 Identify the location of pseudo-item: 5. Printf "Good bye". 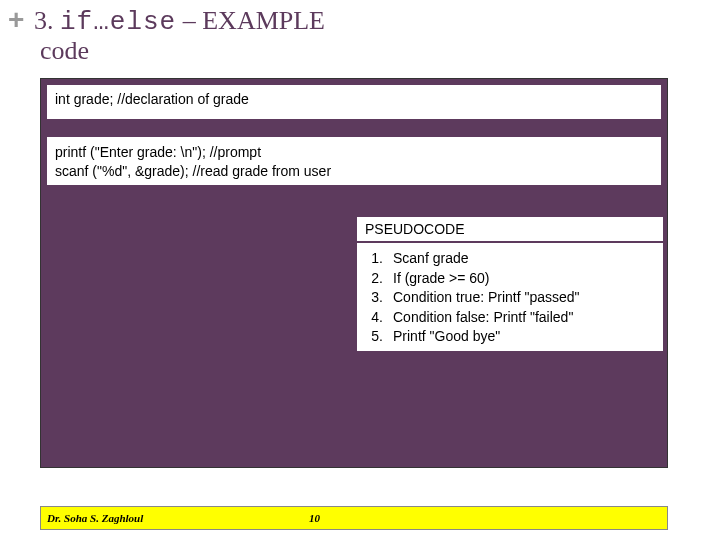
(510, 337).